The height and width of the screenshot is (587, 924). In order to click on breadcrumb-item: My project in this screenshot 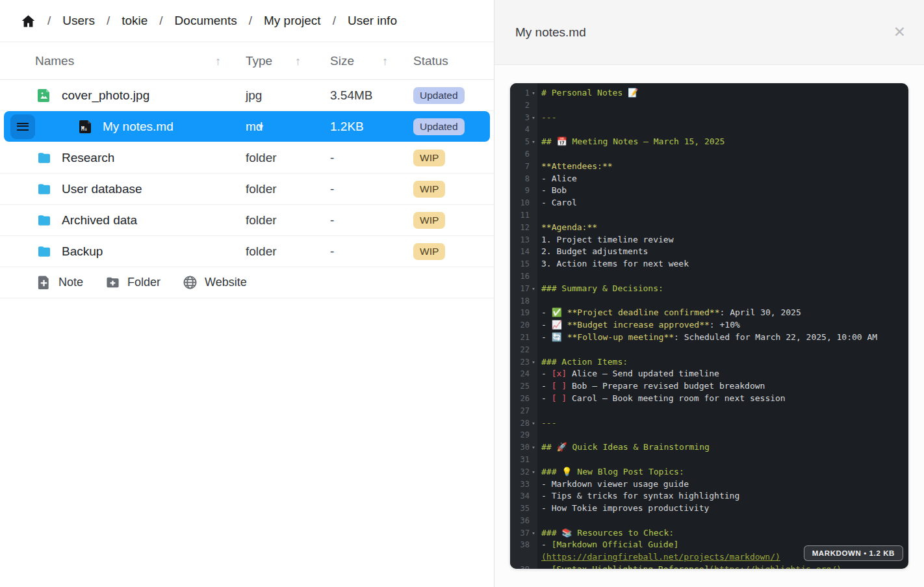, I will do `click(292, 21)`.